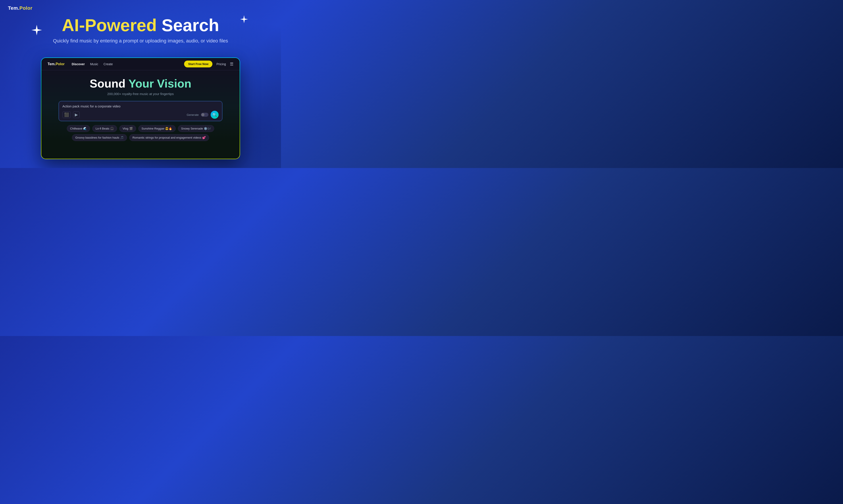 The width and height of the screenshot is (843, 504). What do you see at coordinates (20, 8) in the screenshot?
I see `main-logo: Tem.Polor` at bounding box center [20, 8].